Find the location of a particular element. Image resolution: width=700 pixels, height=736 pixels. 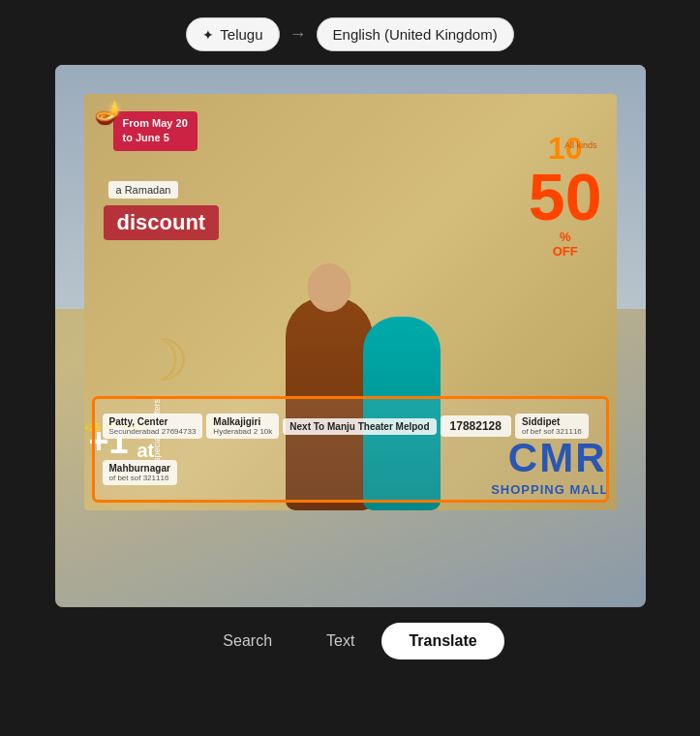

location-tag-1: Malkajigiri Hyderabad 2 10k is located at coordinates (242, 426).